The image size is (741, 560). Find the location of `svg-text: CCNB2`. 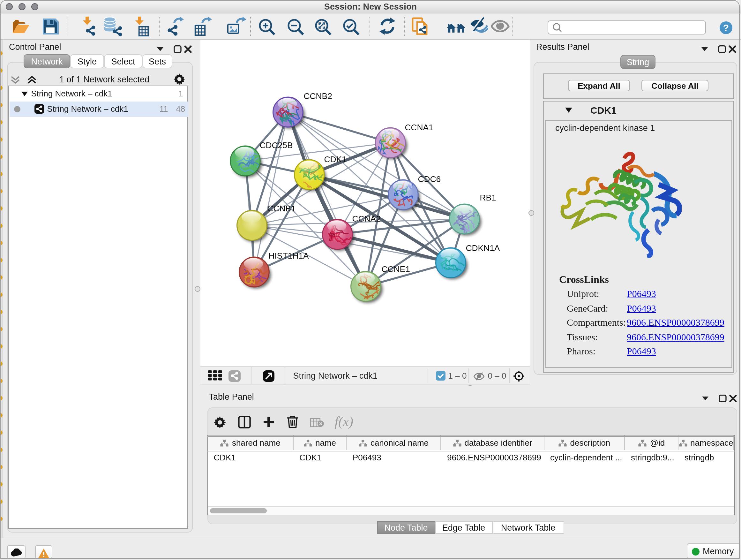

svg-text: CCNB2 is located at coordinates (318, 96).